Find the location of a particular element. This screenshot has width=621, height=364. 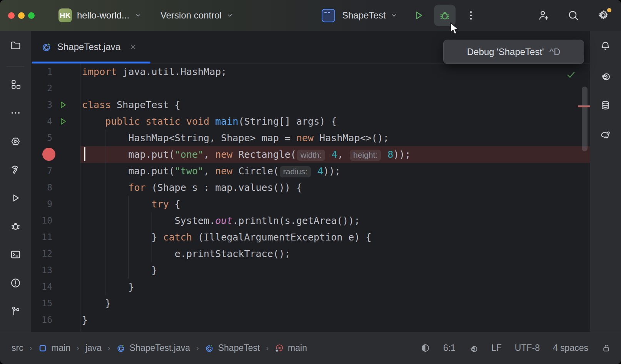

text-caret is located at coordinates (85, 154).